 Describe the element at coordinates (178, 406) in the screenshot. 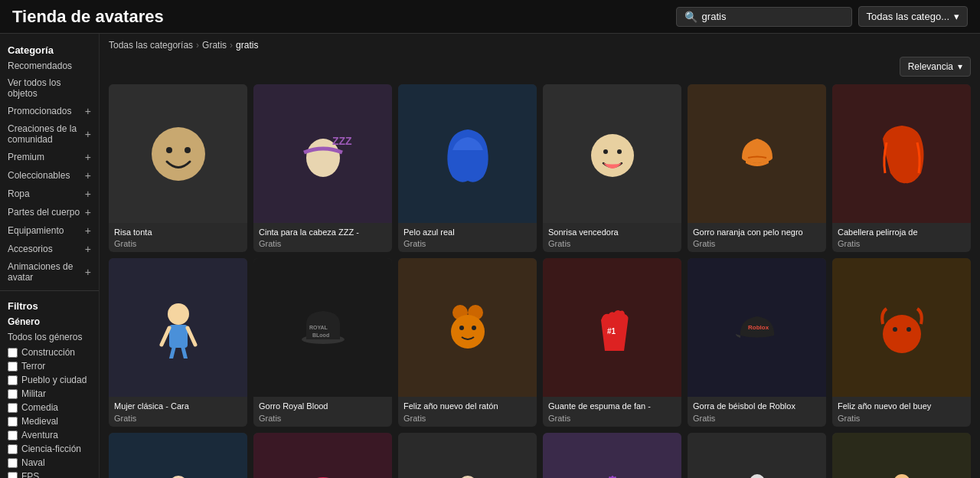

I see `item-name-6: Mujer clásica - Cara` at that location.